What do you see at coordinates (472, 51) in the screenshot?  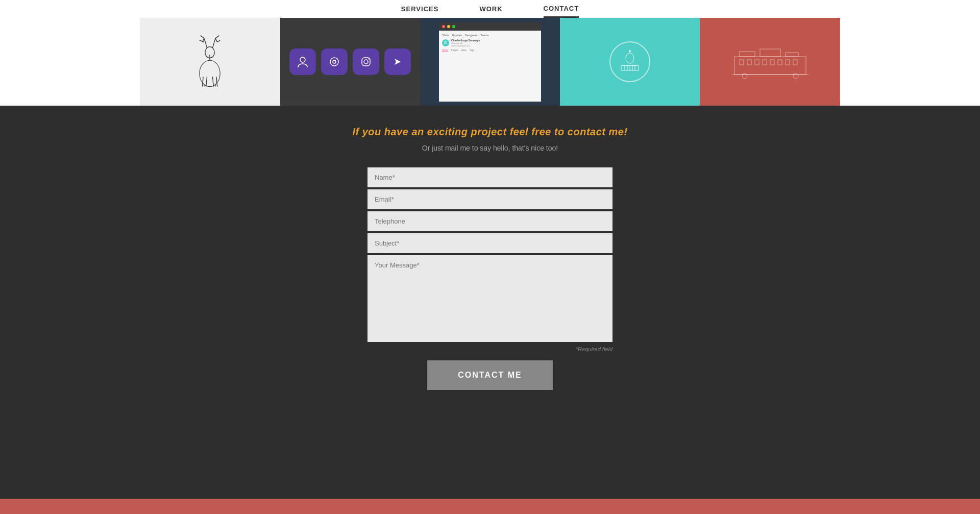 I see `dribbble-tab-tags: Tags` at bounding box center [472, 51].